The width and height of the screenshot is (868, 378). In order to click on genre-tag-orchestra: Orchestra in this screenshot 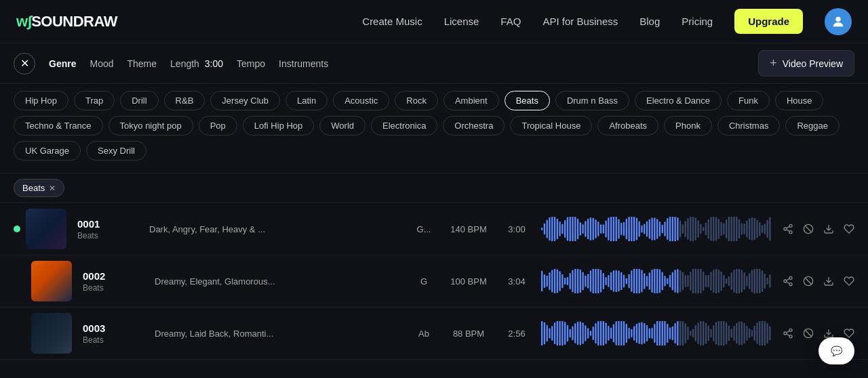, I will do `click(473, 126)`.